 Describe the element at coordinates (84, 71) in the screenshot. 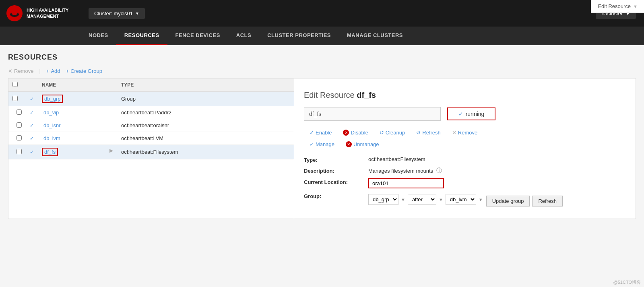

I see `create-group-button: + Create Group` at that location.